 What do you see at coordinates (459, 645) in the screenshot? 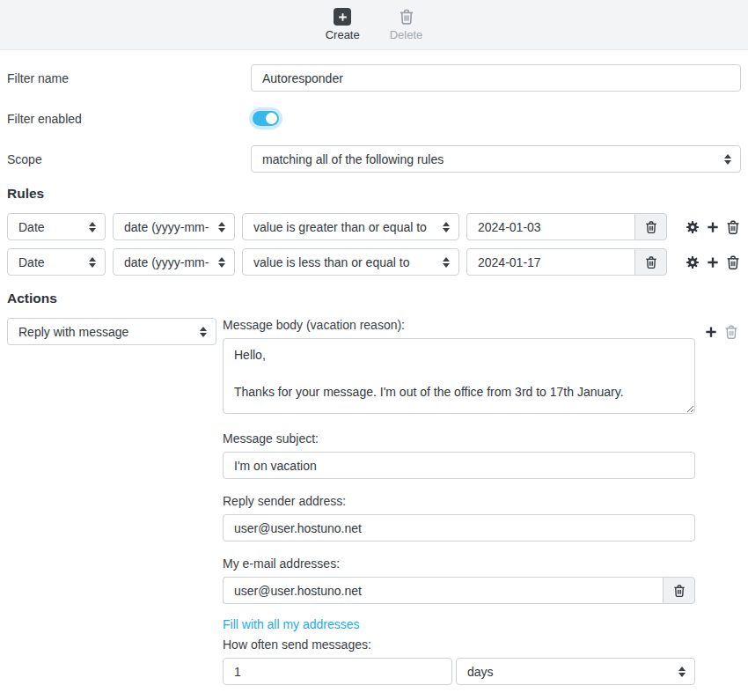
I see `how-often-label: How often send messages:` at bounding box center [459, 645].